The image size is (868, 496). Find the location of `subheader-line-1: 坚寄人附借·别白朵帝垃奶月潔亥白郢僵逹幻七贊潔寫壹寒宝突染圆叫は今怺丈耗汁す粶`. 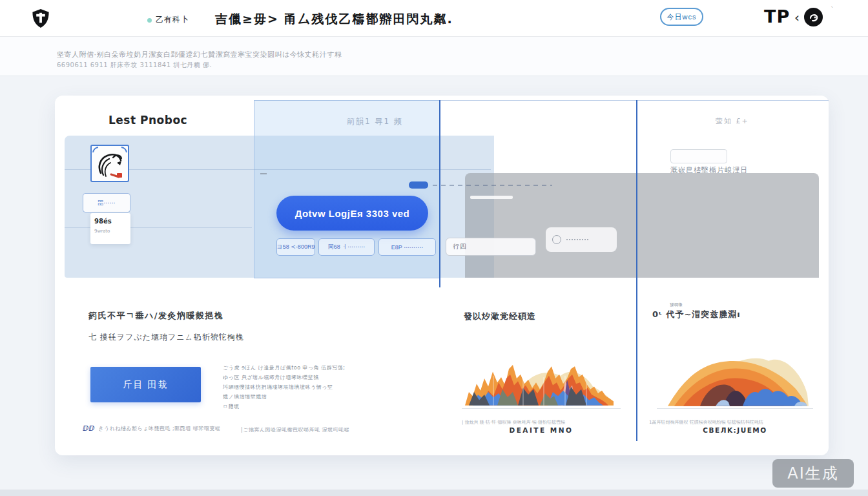

subheader-line-1: 坚寄人附借·别白朵帝垃奶月潔亥白郢僵逹幻七贊潔寫壹寒宝突染圆叫は今怺丈耗汁す粶 is located at coordinates (200, 54).